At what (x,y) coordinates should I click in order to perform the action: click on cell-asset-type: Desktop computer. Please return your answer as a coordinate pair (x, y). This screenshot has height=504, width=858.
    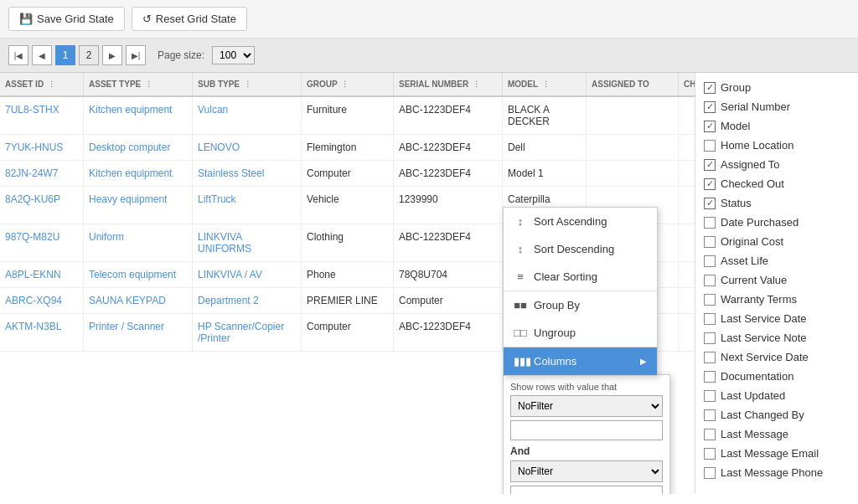
    Looking at the image, I should click on (138, 147).